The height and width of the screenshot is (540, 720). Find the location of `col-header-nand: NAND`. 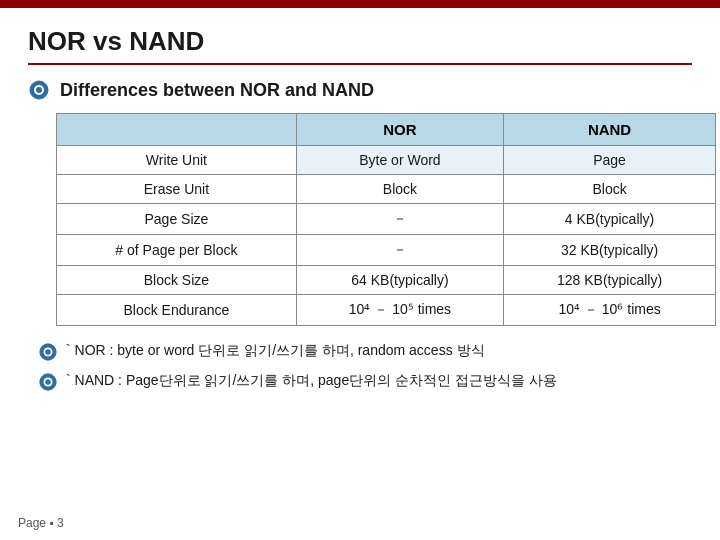

col-header-nand: NAND is located at coordinates (610, 130).